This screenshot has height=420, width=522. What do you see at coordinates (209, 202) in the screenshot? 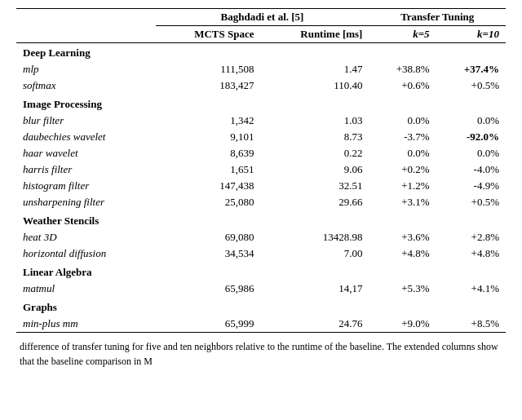
I see `row-mcts: 25,080` at bounding box center [209, 202].